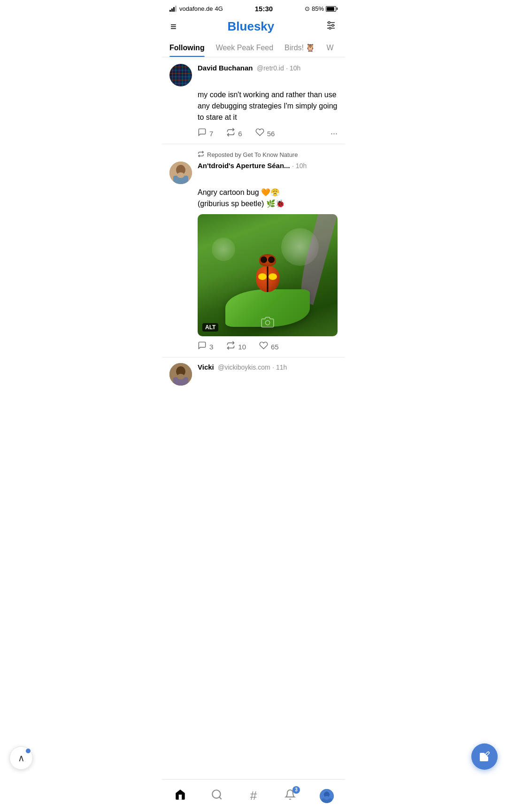  What do you see at coordinates (268, 275) in the screenshot?
I see `post-2-image-container: ALT` at bounding box center [268, 275].